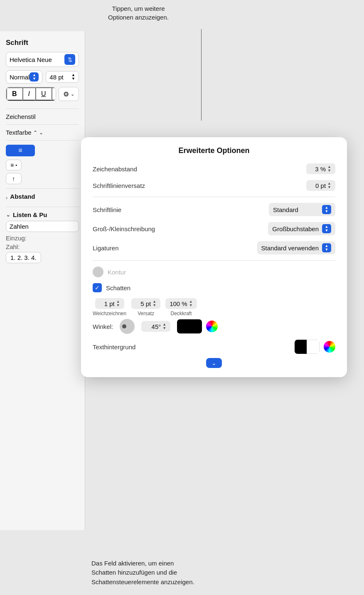 This screenshot has width=364, height=595. Describe the element at coordinates (20, 77) in the screenshot. I see `font-style-value: Normal` at that location.